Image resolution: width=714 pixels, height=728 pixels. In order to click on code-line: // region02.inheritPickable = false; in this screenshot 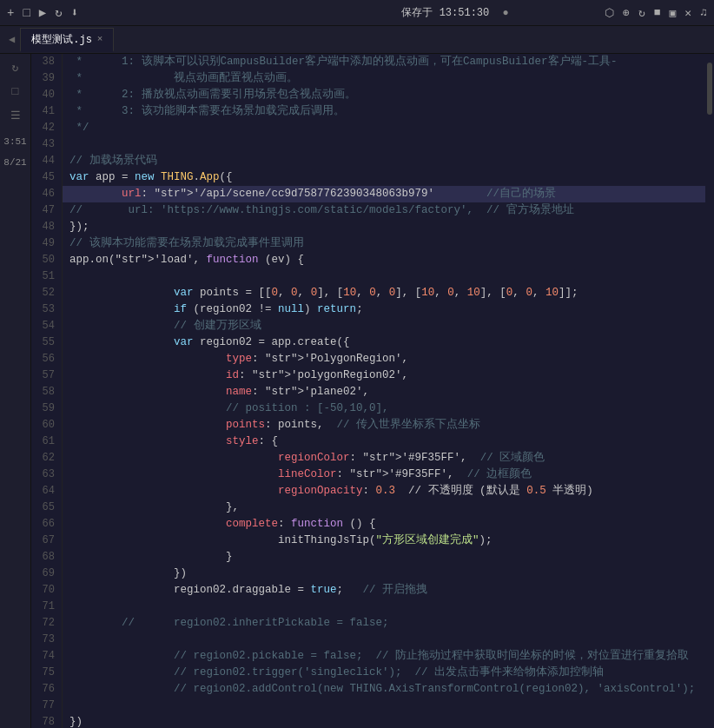, I will do `click(384, 624)`.